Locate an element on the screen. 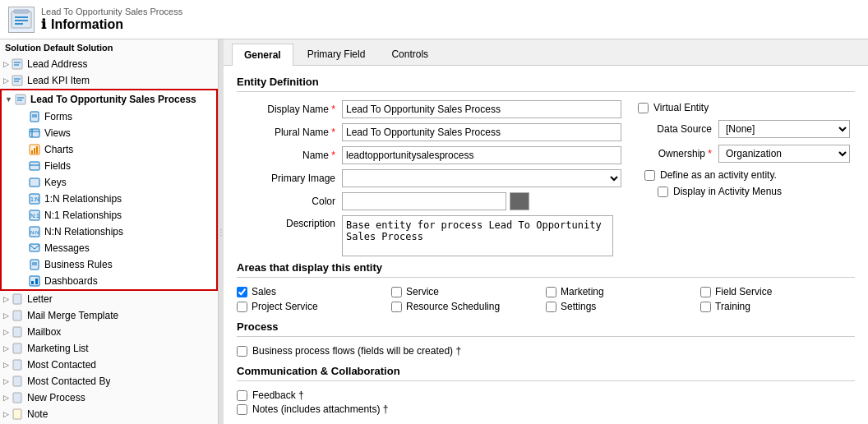  area-project-service-checkbox is located at coordinates (242, 307).